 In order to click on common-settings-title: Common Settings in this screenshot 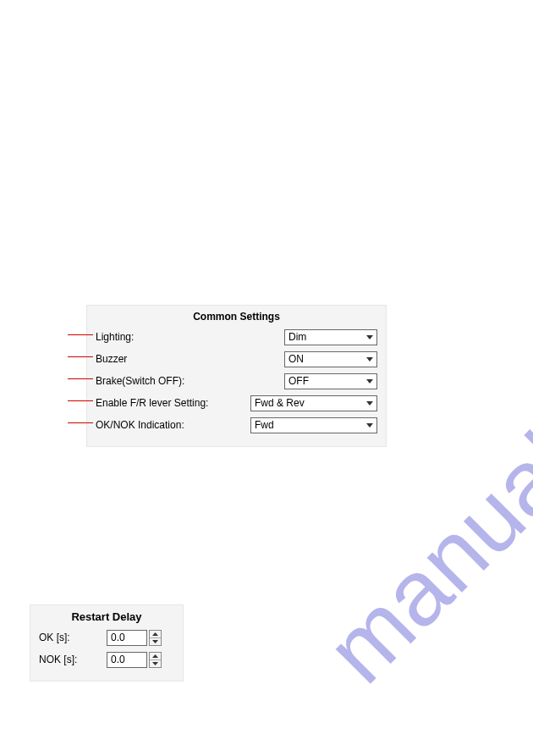, I will do `click(237, 317)`.